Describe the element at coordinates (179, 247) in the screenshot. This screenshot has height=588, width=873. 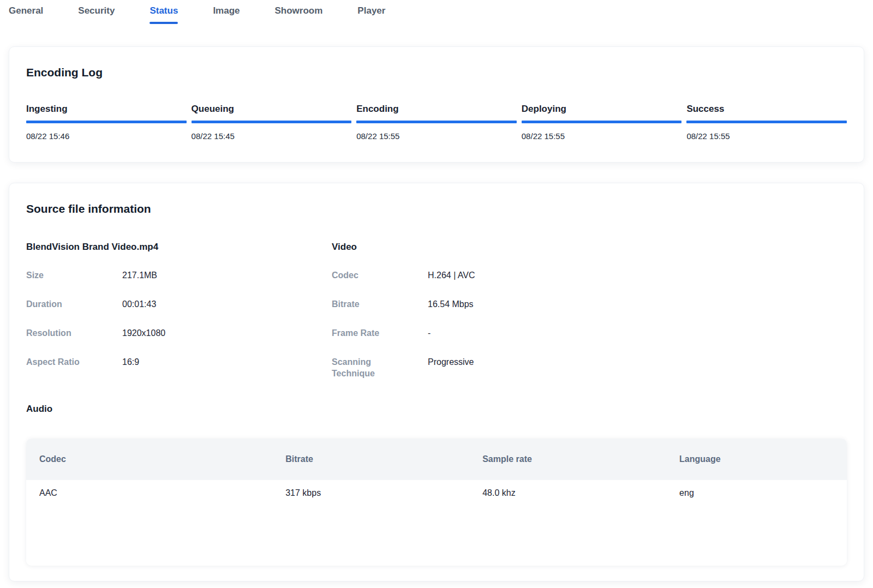
I see `file-name-heading: BlendVision Brand Video.mp4` at that location.